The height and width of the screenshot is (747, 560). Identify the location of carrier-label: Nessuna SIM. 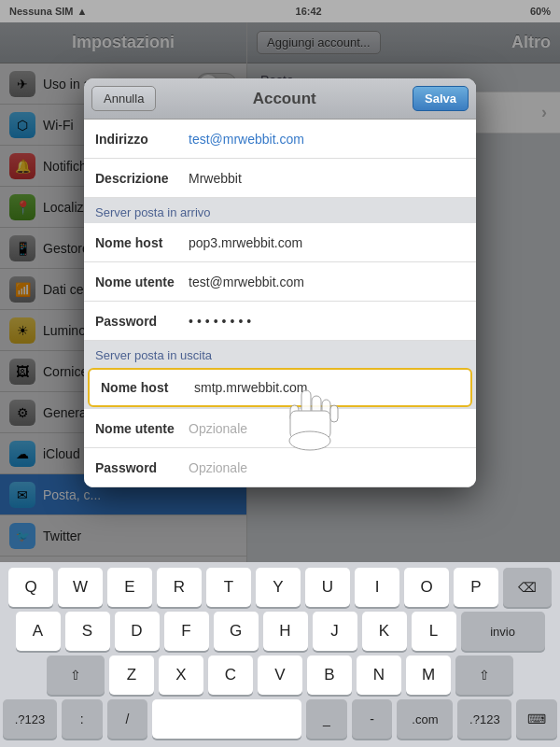
(41, 11).